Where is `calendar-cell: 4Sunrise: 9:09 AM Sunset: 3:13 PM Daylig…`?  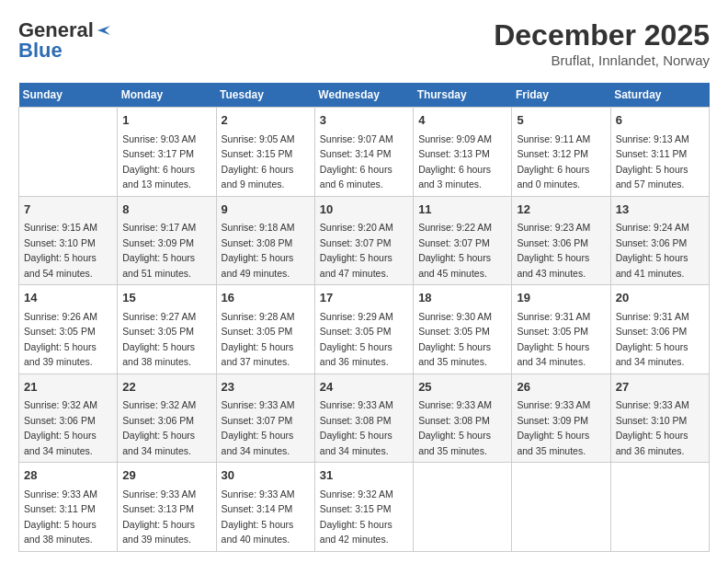
calendar-cell: 4Sunrise: 9:09 AM Sunset: 3:13 PM Daylig… is located at coordinates (463, 153).